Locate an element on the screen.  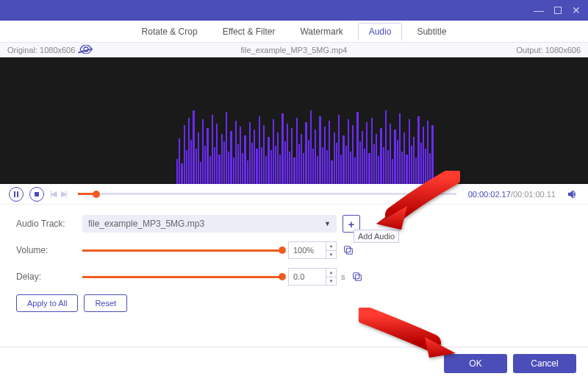
tab-watermark: Watermark is located at coordinates (321, 32).